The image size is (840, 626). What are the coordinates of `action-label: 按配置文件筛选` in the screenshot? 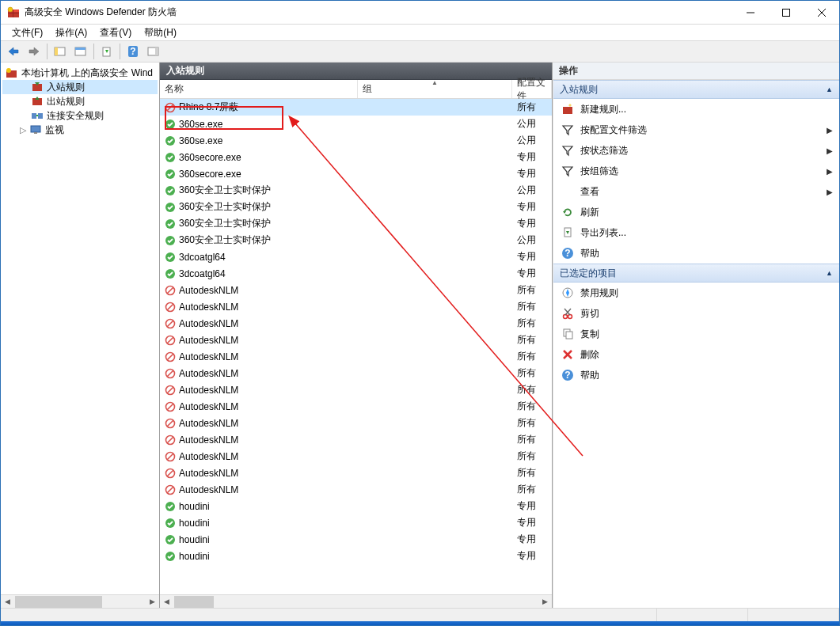 It's located at (614, 130).